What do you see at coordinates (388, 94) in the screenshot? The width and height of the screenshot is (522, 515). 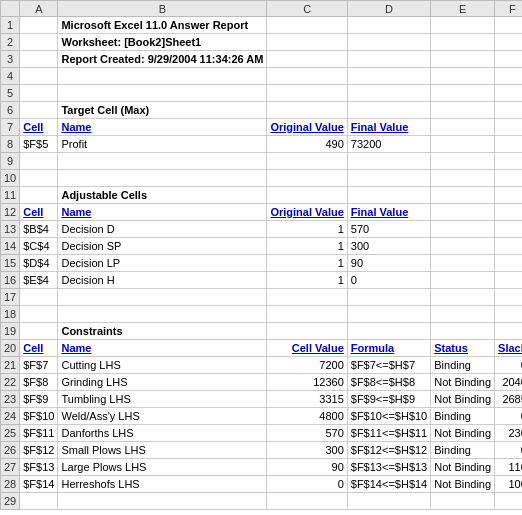 I see `cell-5-e` at bounding box center [388, 94].